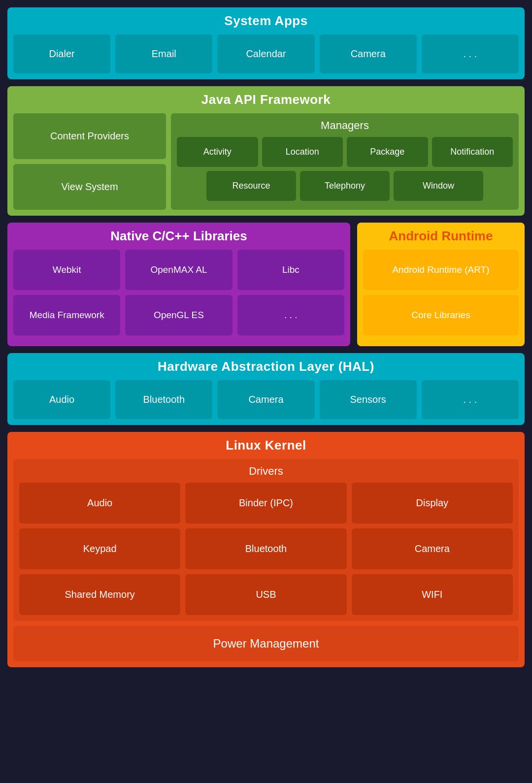 The height and width of the screenshot is (783, 532). I want to click on managers-row2: Resource Telephony Window, so click(345, 186).